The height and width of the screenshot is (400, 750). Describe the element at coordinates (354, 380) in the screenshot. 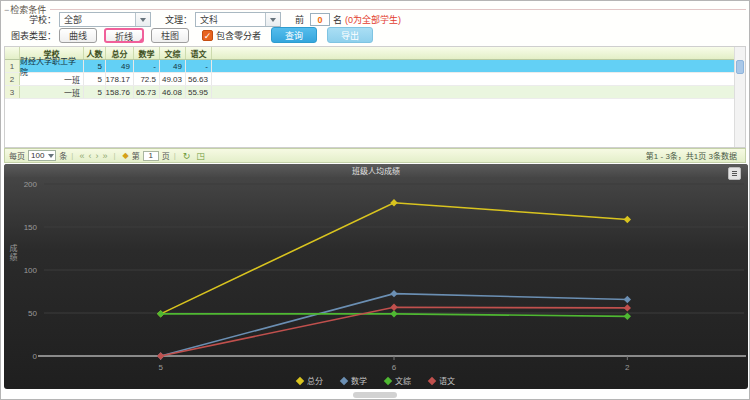

I see `legend-item-数学: 数学` at that location.